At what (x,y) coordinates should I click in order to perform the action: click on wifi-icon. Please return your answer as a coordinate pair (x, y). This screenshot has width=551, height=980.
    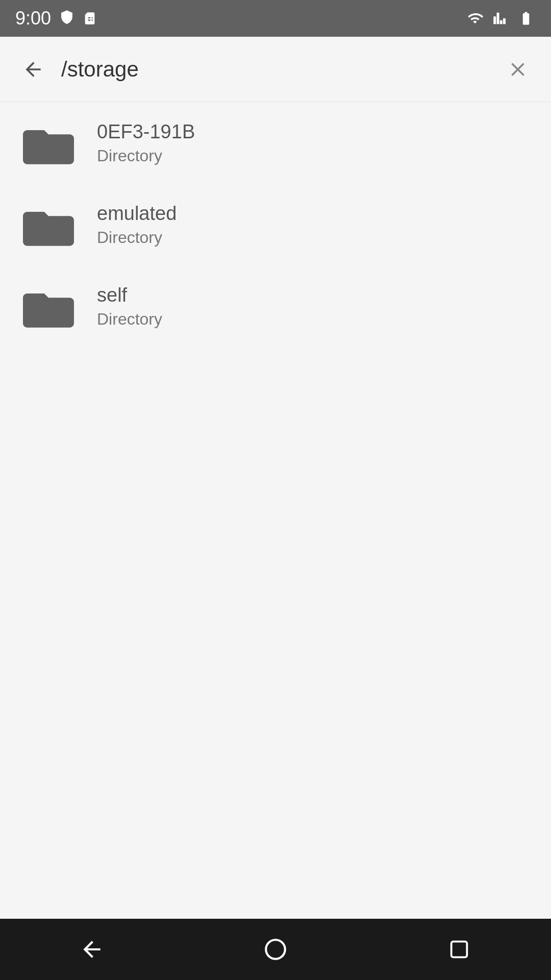
    Looking at the image, I should click on (475, 18).